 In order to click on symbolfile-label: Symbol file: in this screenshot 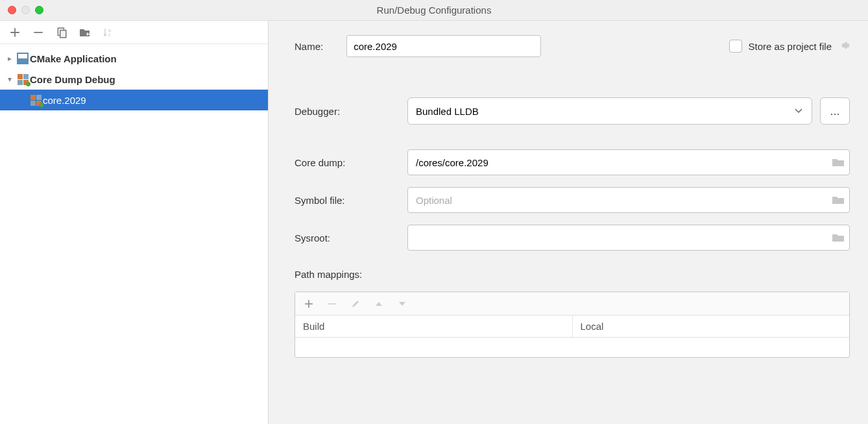, I will do `click(343, 200)`.